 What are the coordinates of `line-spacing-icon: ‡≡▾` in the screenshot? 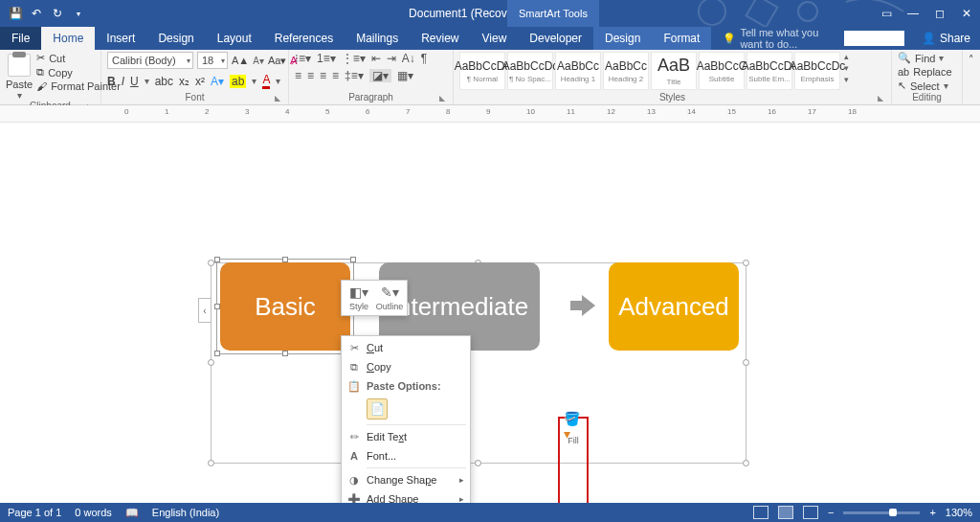 It's located at (354, 76).